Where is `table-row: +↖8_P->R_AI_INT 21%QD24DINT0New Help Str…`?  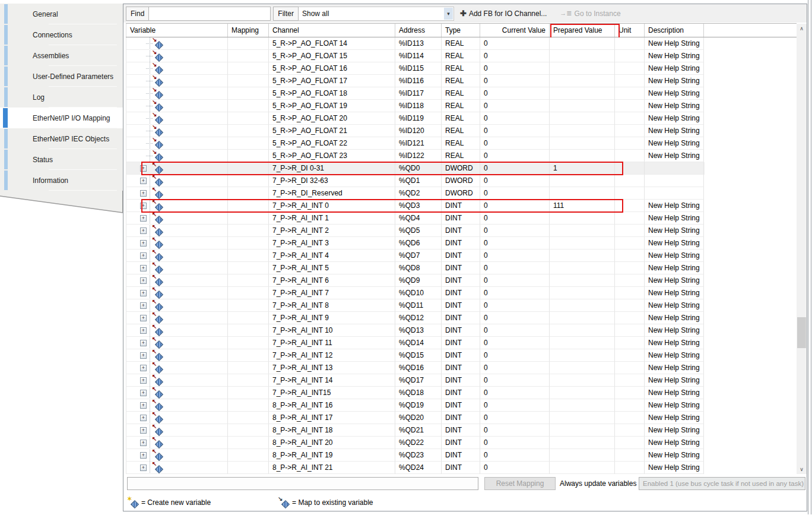
table-row: +↖8_P->R_AI_INT 21%QD24DINT0New Help Str… is located at coordinates (415, 468).